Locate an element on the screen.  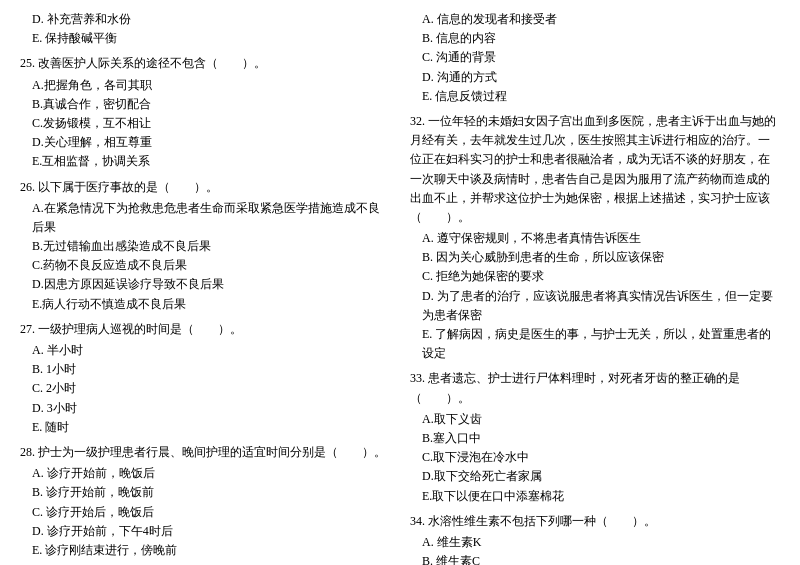
question-26: 26. 以下属于医疗事故的是（ ）。 A.在紧急情况下为抢救患危患者生命而采取紧… is located at coordinates (205, 246).